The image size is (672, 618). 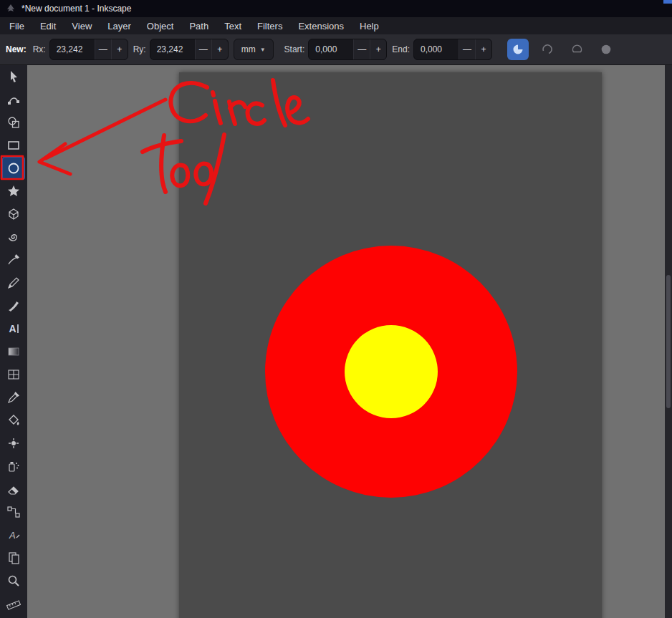 What do you see at coordinates (14, 122) in the screenshot?
I see `shape-builder-tool` at bounding box center [14, 122].